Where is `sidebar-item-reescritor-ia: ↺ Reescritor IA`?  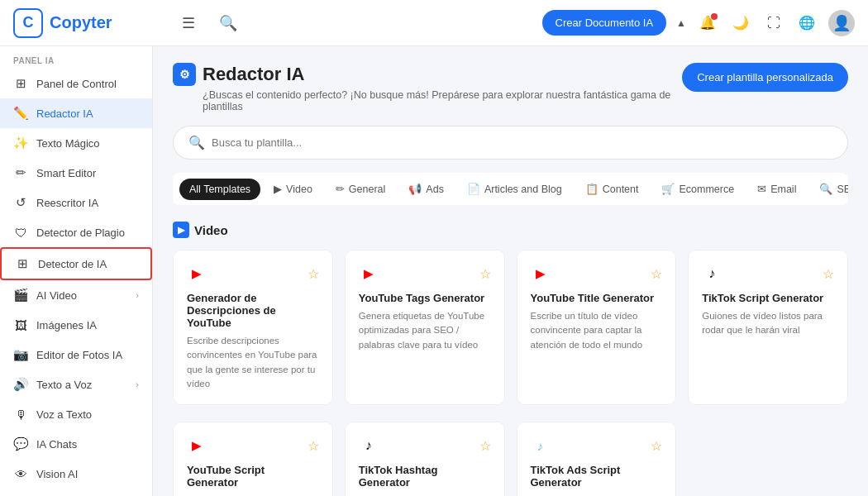 sidebar-item-reescritor-ia: ↺ Reescritor IA is located at coordinates (76, 203).